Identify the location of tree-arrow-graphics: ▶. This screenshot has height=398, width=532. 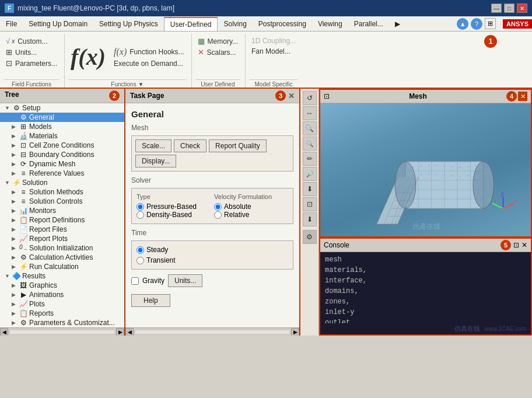
(15, 285).